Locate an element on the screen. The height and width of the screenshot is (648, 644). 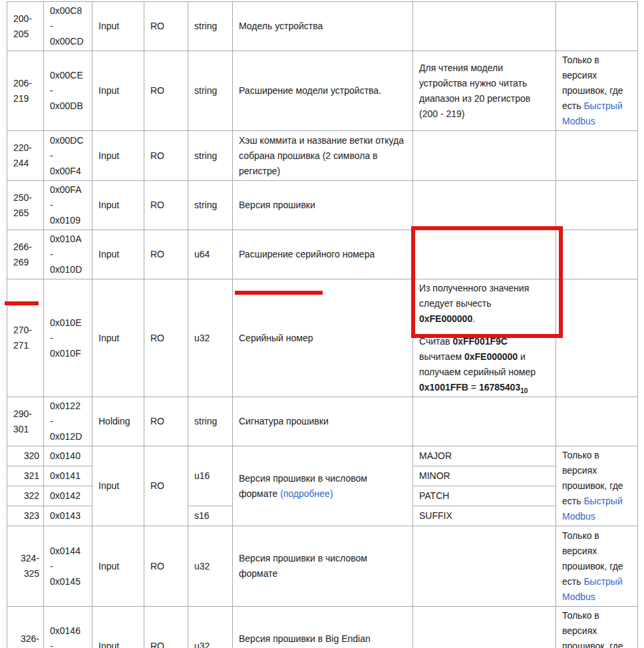
cell-register-range: 206-219 is located at coordinates (25, 91).